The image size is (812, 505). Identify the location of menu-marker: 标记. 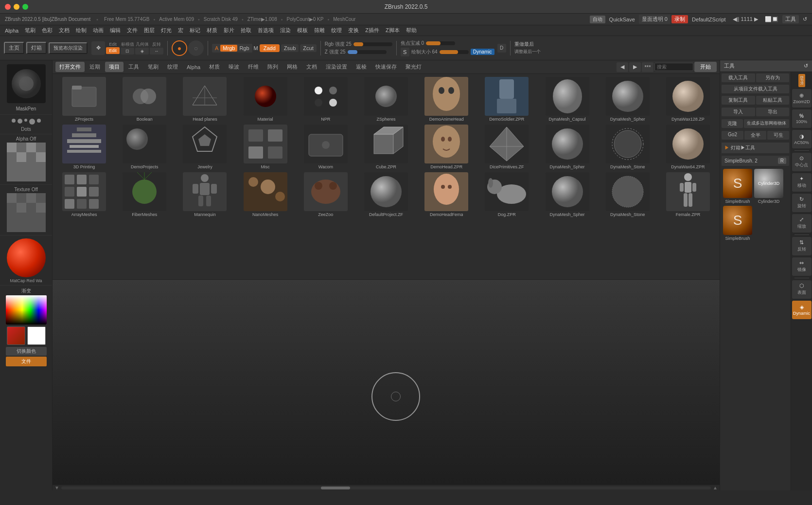
(195, 30).